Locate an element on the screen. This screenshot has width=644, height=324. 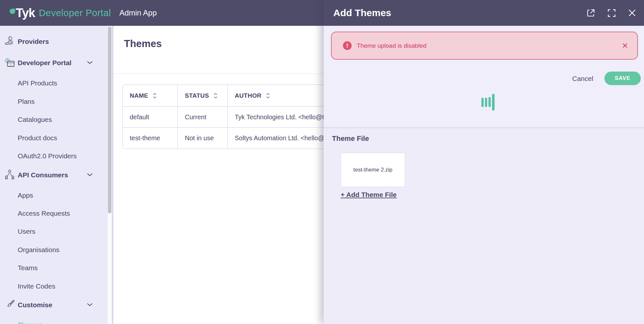
column-header-status: STATUS is located at coordinates (203, 96).